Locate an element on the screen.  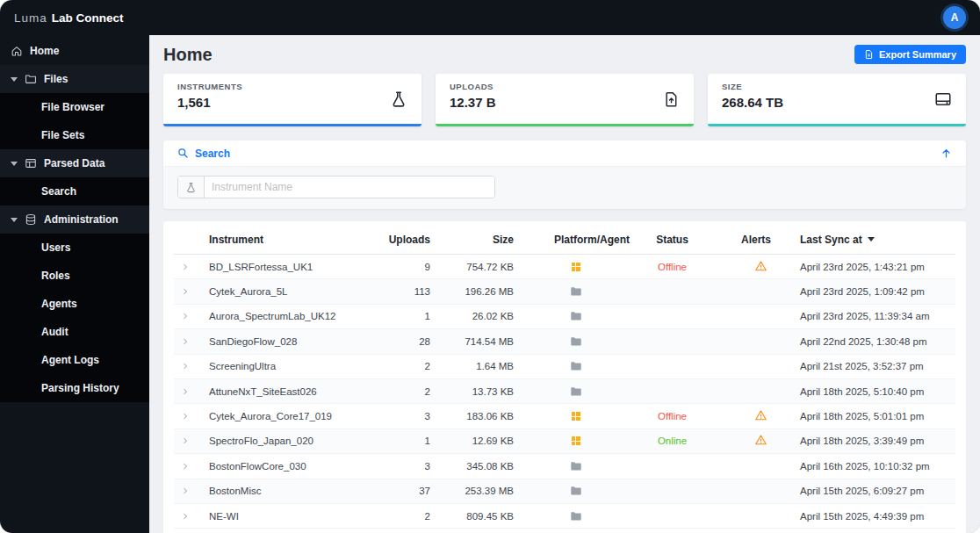
card-label: INSTRUMENTS is located at coordinates (292, 86).